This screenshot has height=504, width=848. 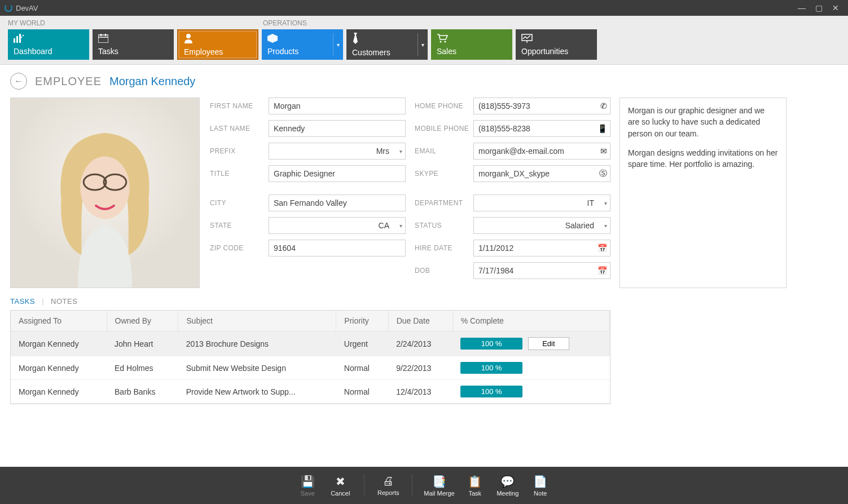 What do you see at coordinates (424, 485) in the screenshot?
I see `bottombar: 💾 Save ✖ Cancel 🖨 Reports 📑 Mail Merge 📋…` at bounding box center [424, 485].